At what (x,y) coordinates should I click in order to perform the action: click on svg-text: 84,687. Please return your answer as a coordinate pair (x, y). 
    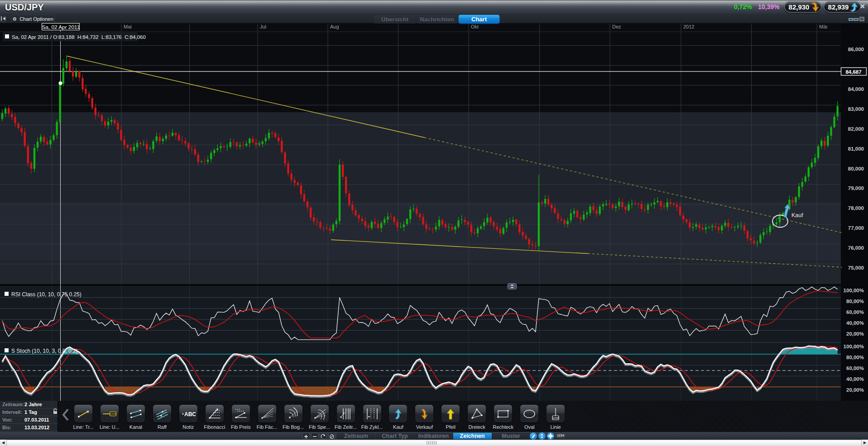
    Looking at the image, I should click on (853, 72).